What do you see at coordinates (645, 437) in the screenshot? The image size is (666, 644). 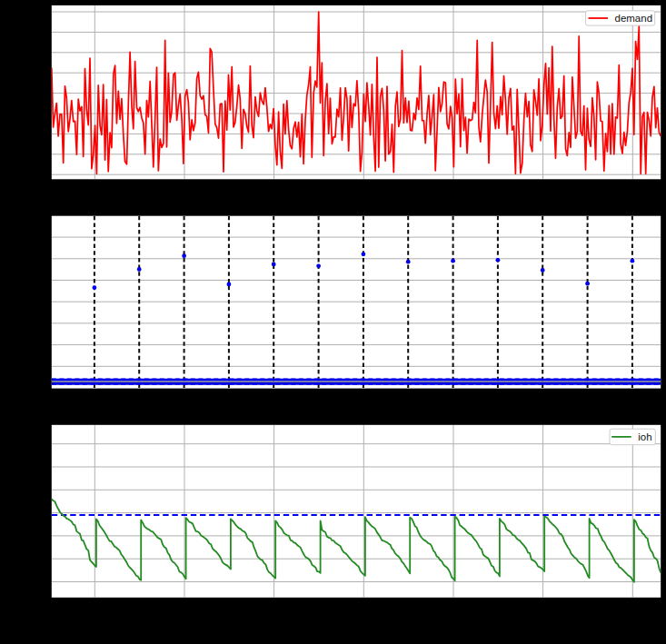 I see `svg-text: ioh` at bounding box center [645, 437].